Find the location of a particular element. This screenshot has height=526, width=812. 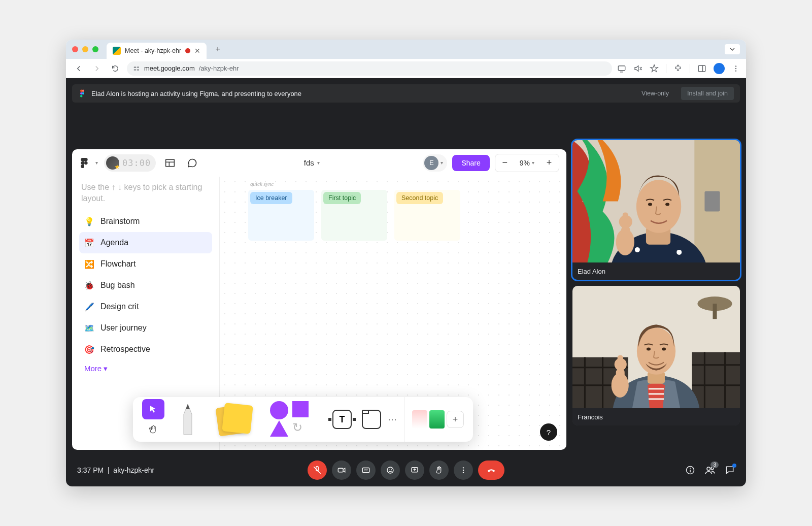

window-controls is located at coordinates (85, 49).